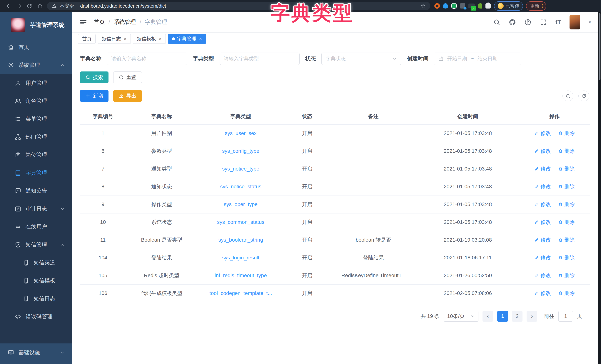 This screenshot has height=364, width=601. I want to click on font-size-icon: tT, so click(558, 22).